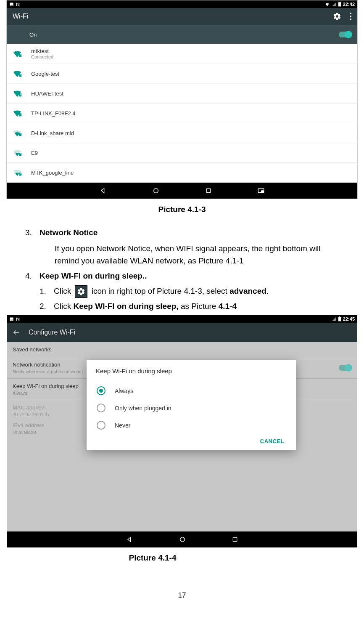  I want to click on status-bar: 22:42, so click(182, 4).